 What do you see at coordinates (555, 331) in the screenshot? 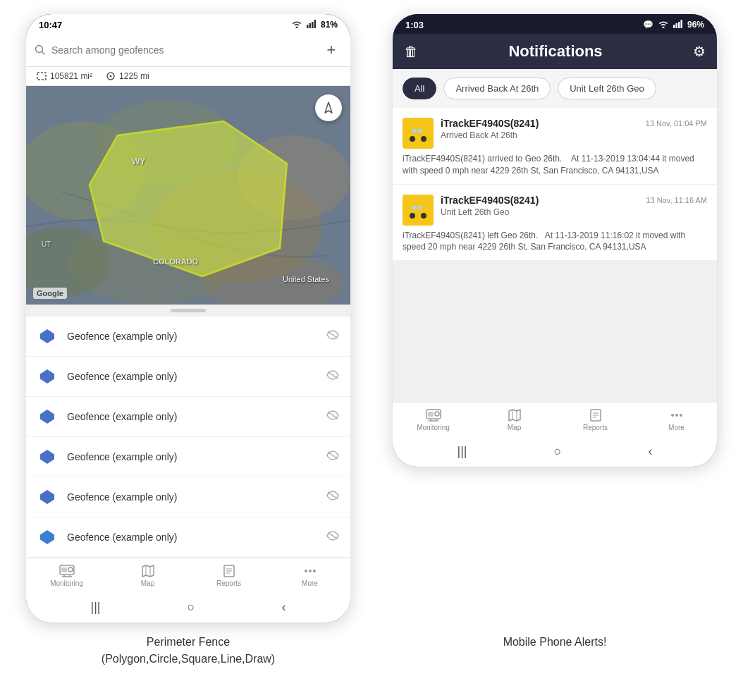
I see `notif-empty-area` at bounding box center [555, 331].